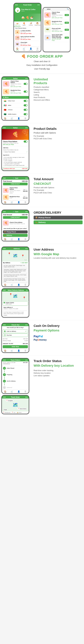 This screenshot has height=644, width=84. I want to click on cat-chinese: 🍜 Chinese, so click(31, 24).